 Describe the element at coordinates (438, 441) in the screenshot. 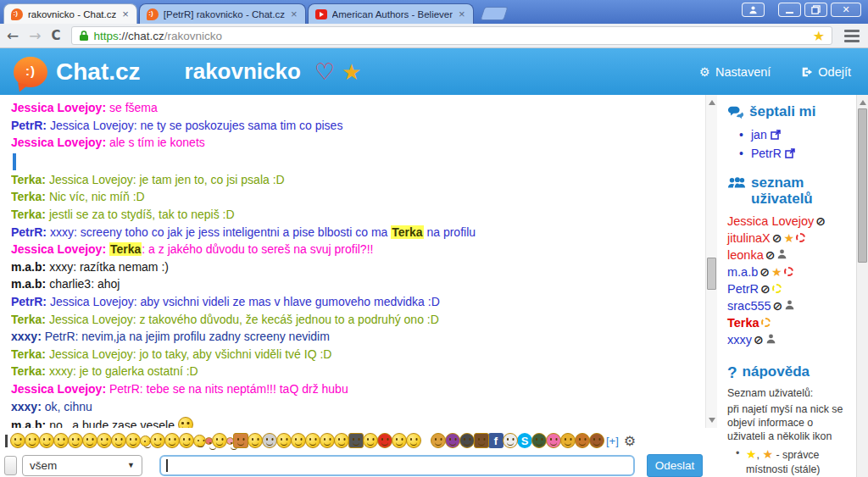

I see `bird-icon` at that location.